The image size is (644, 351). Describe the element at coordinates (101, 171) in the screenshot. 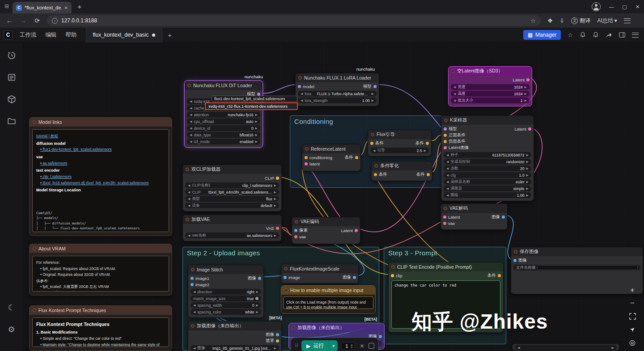

I see `note-line: text encoder` at that location.